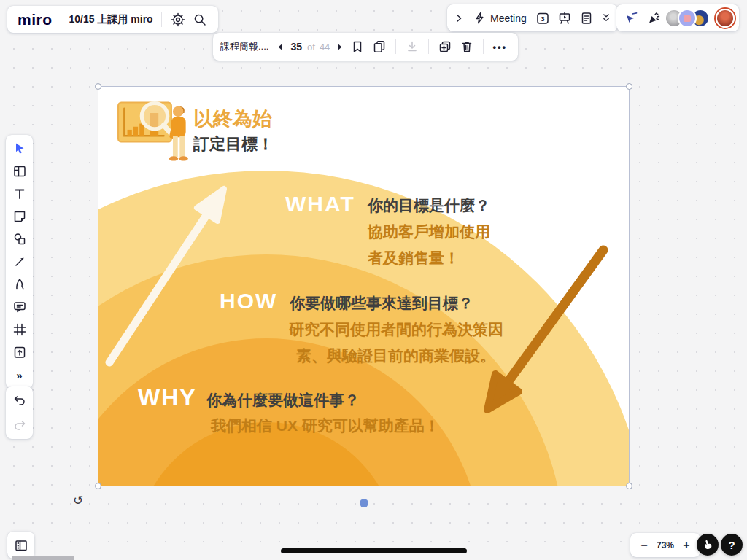 The image size is (747, 560). Describe the element at coordinates (565, 18) in the screenshot. I see `present-button` at that location.